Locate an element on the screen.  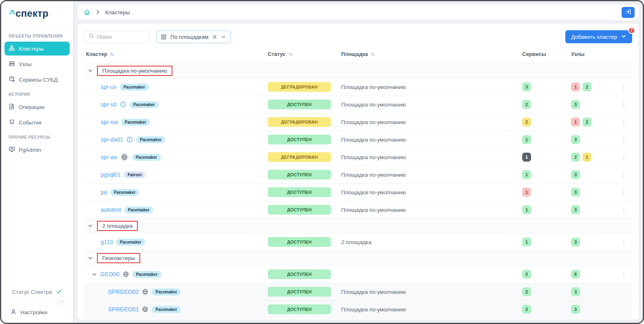
topbar: Кластеры is located at coordinates (358, 12).